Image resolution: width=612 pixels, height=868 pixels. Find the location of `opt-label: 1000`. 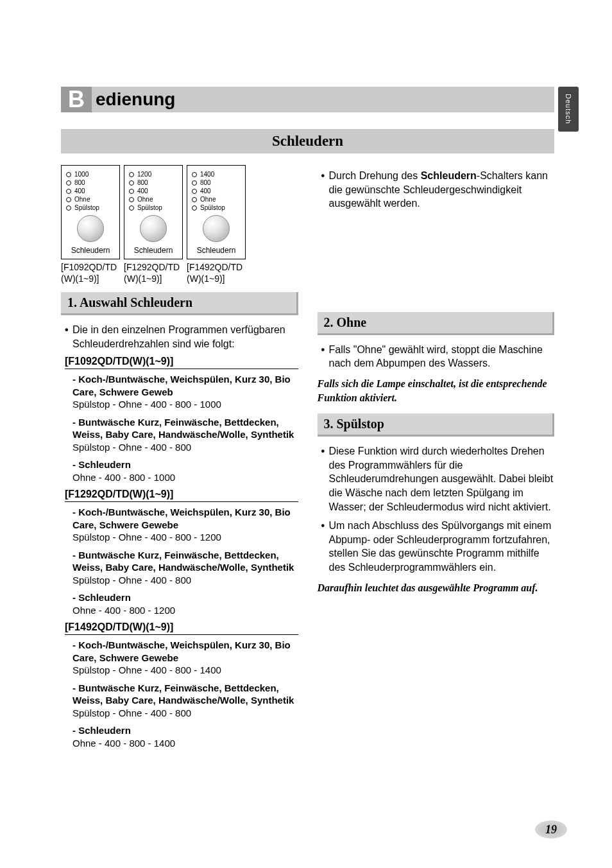

opt-label: 1000 is located at coordinates (81, 175).